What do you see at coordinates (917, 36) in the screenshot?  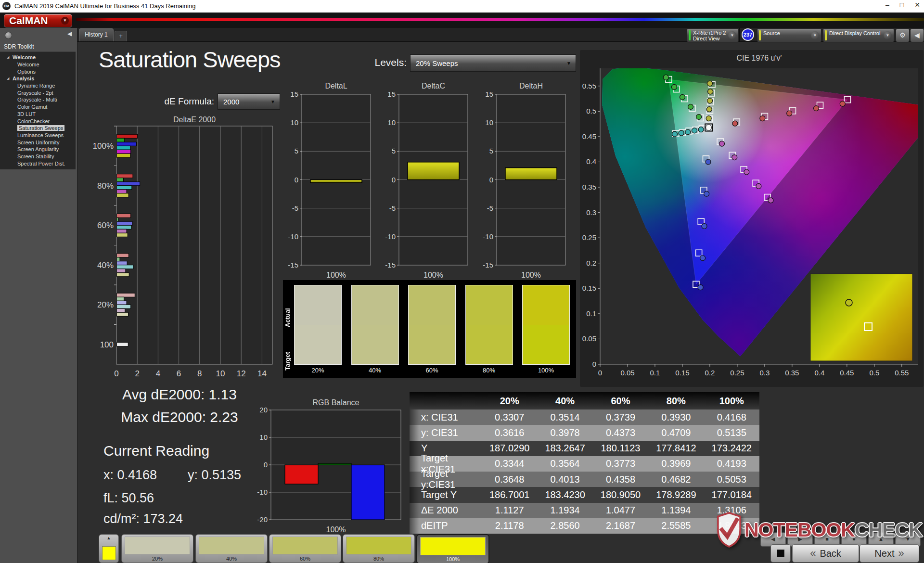 I see `collapse-panel-button: ◀` at bounding box center [917, 36].